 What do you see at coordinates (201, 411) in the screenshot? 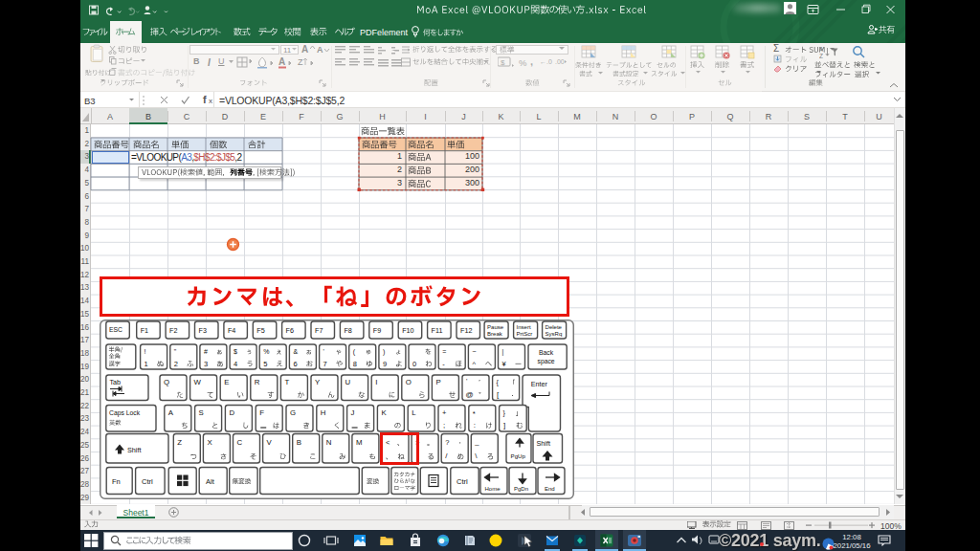
I see `svg-text: S` at bounding box center [201, 411].